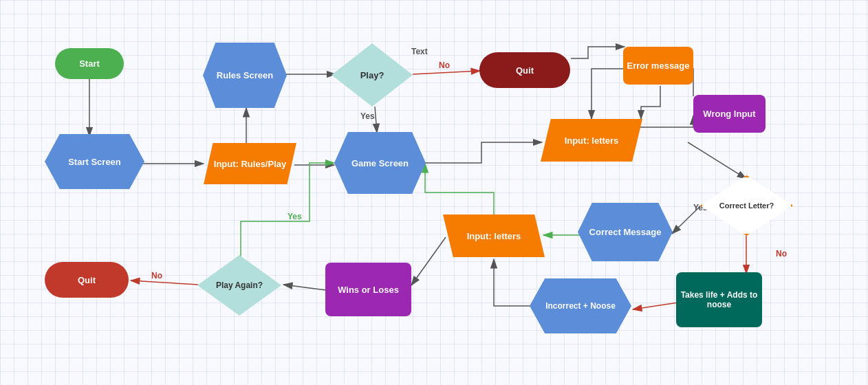  I want to click on correct-message-label: Correct Message, so click(626, 232).